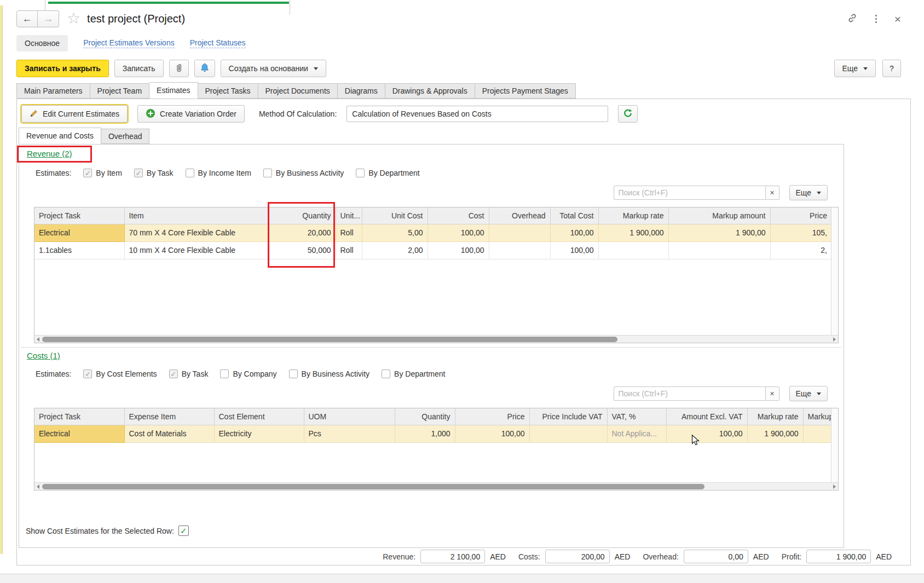 This screenshot has width=924, height=583. What do you see at coordinates (27, 19) in the screenshot?
I see `back-button: ←` at bounding box center [27, 19].